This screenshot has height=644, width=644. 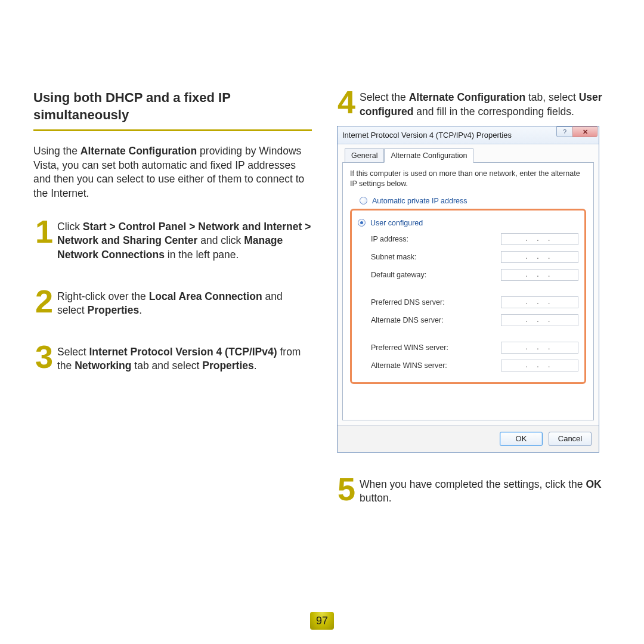 I want to click on text: Select, so click(x=73, y=352).